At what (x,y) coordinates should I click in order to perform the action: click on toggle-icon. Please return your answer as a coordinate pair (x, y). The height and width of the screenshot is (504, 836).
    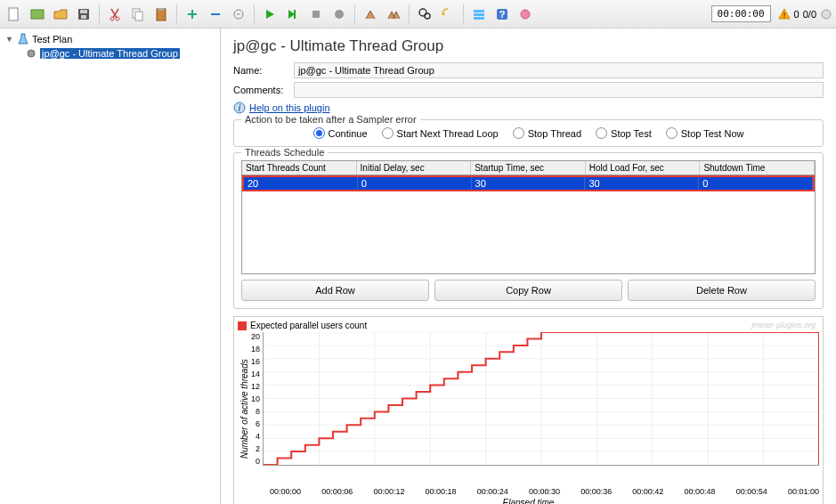
    Looking at the image, I should click on (239, 14).